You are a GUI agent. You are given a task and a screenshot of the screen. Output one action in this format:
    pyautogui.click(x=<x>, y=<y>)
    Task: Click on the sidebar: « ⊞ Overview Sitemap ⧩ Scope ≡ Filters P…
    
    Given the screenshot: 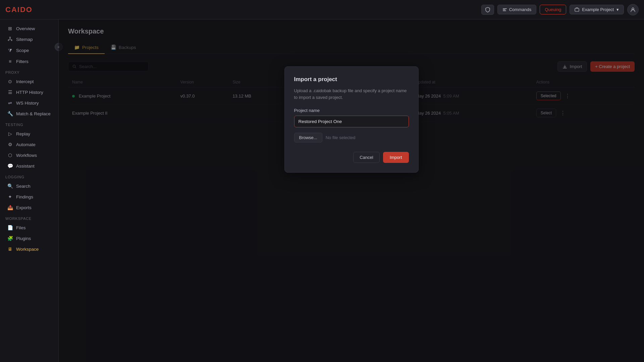 What is the action you would take?
    pyautogui.click(x=30, y=191)
    